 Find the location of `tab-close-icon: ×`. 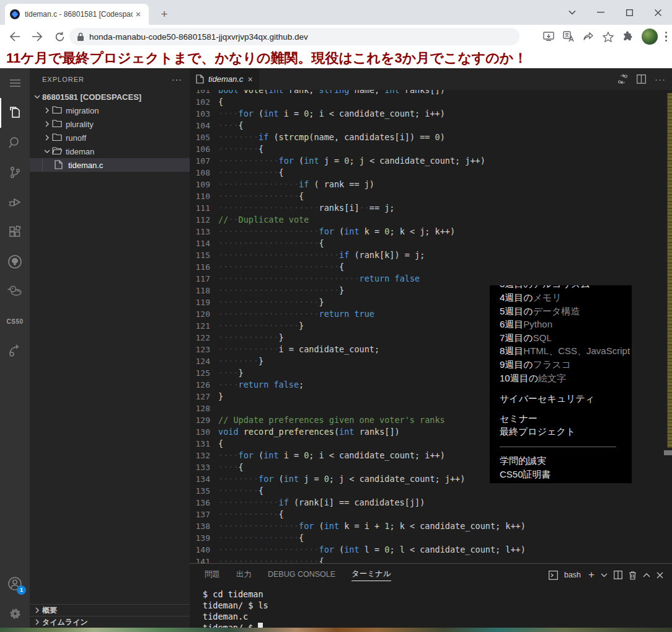

tab-close-icon: × is located at coordinates (138, 14).